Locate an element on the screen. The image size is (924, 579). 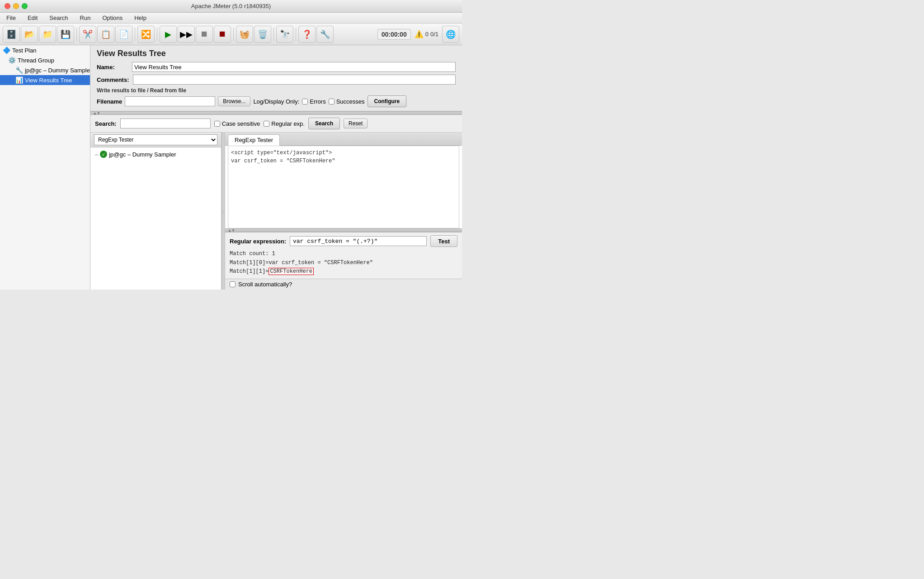
match-1-row: Match[1][1]=CSRFTokenHere is located at coordinates (344, 271).